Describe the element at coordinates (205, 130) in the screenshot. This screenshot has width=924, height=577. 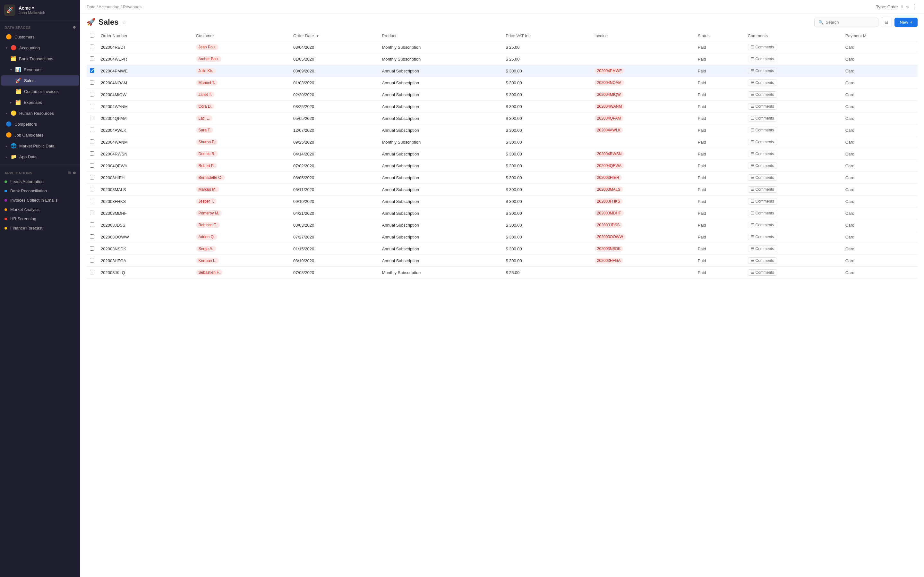
I see `customer-tag: Sara T.` at that location.